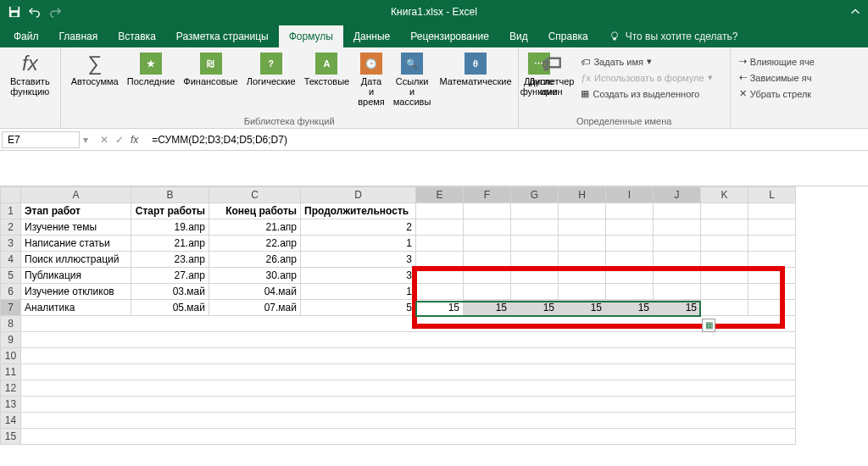 The height and width of the screenshot is (466, 868). Describe the element at coordinates (134, 140) in the screenshot. I see `fx-button-icon: fx` at that location.